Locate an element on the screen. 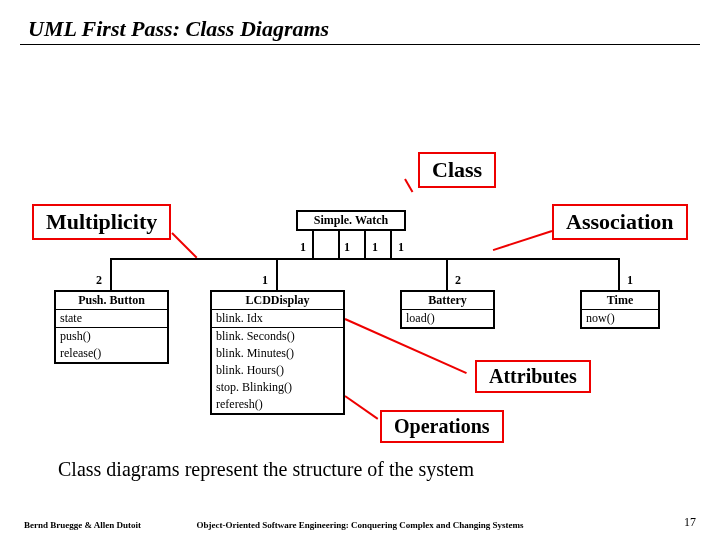 This screenshot has width=720, height=540. leader-association is located at coordinates (523, 240).